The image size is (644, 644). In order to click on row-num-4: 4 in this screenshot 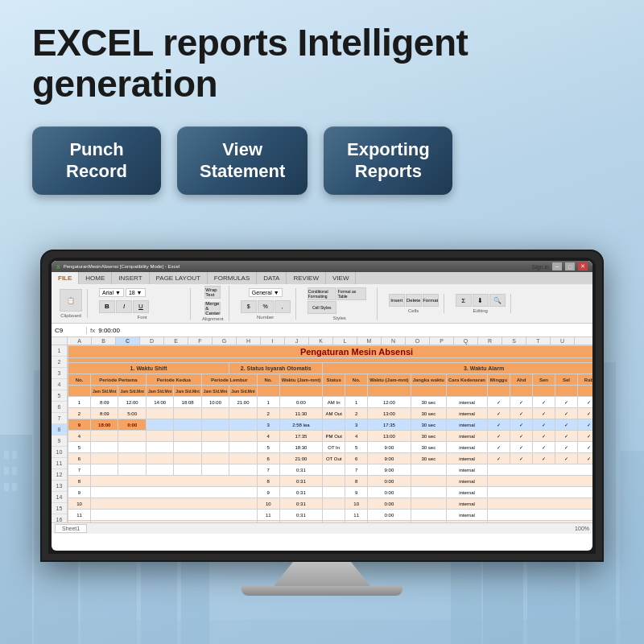, I will do `click(60, 385)`.